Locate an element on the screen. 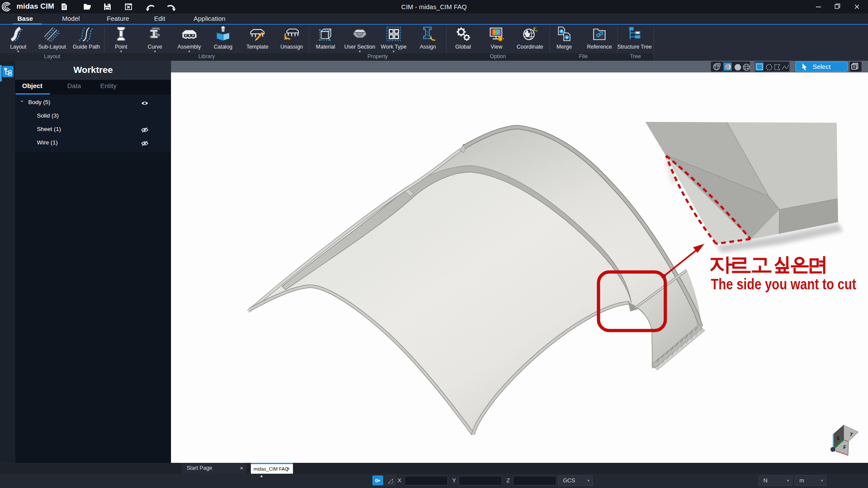 This screenshot has height=488, width=868. svg-text: R is located at coordinates (719, 65).